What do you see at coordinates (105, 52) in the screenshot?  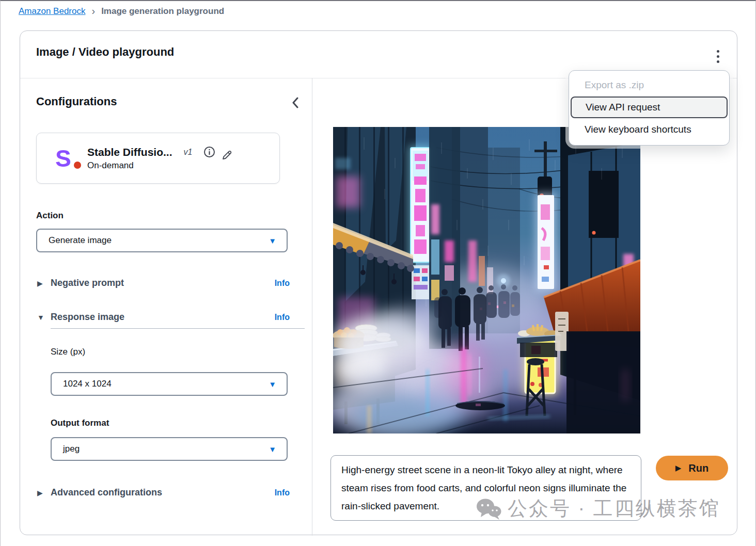 I see `page-title: Image / Video playground` at bounding box center [105, 52].